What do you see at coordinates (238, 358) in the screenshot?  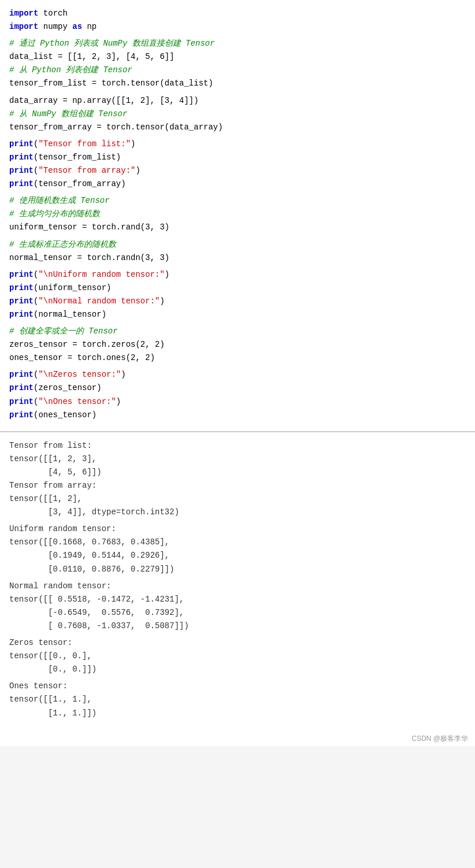 I see `code-line: ones_tensor = torch.ones(1, 1)` at bounding box center [238, 358].